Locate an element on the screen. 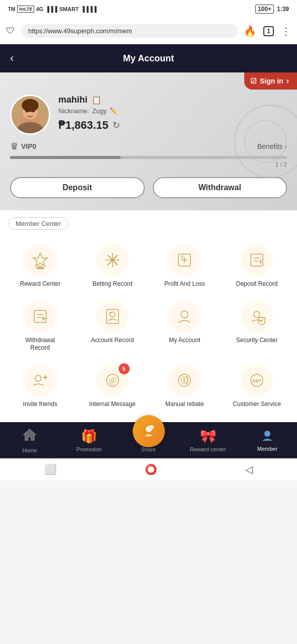  menu-item-customer-service: 24/7 Customer Service is located at coordinates (257, 386).